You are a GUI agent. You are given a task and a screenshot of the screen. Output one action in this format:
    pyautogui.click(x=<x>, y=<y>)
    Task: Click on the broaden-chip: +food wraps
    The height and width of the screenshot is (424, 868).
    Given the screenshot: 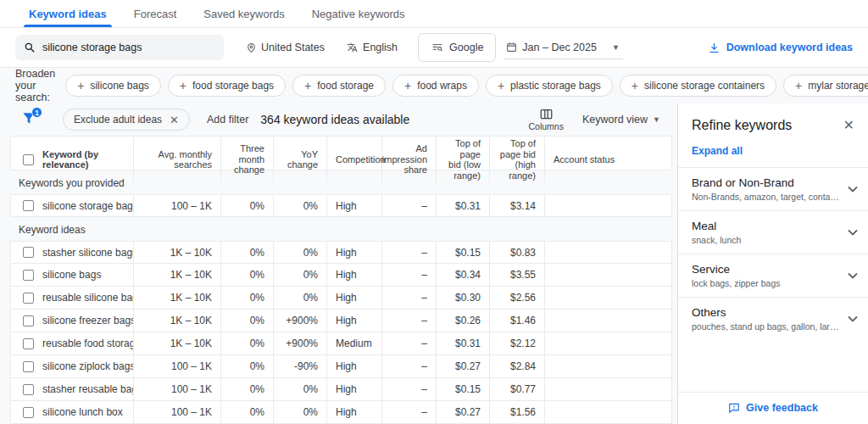 What is the action you would take?
    pyautogui.click(x=436, y=86)
    